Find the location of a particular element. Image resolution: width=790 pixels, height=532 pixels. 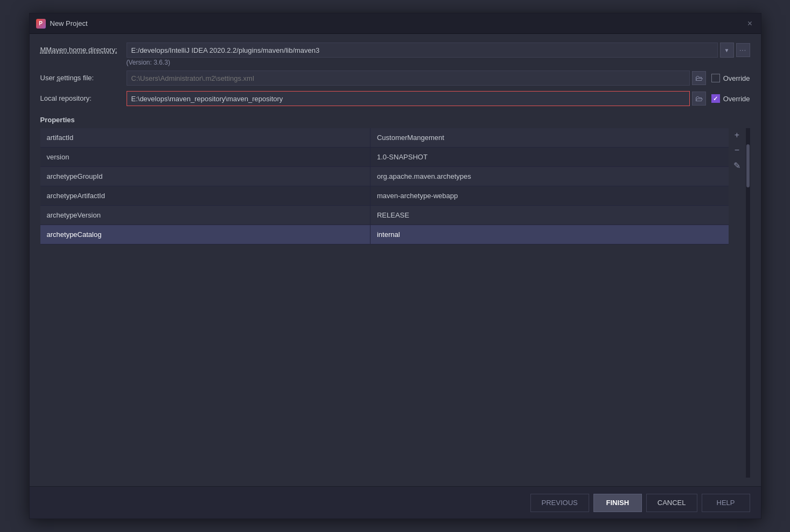

prop-value-archetype-version: RELEASE is located at coordinates (549, 215).